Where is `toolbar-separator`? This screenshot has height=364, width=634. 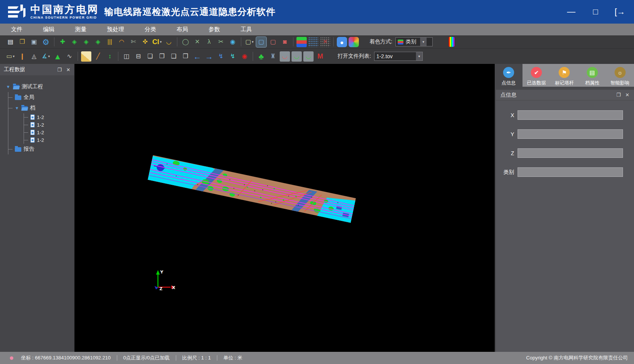 toolbar-separator is located at coordinates (253, 56).